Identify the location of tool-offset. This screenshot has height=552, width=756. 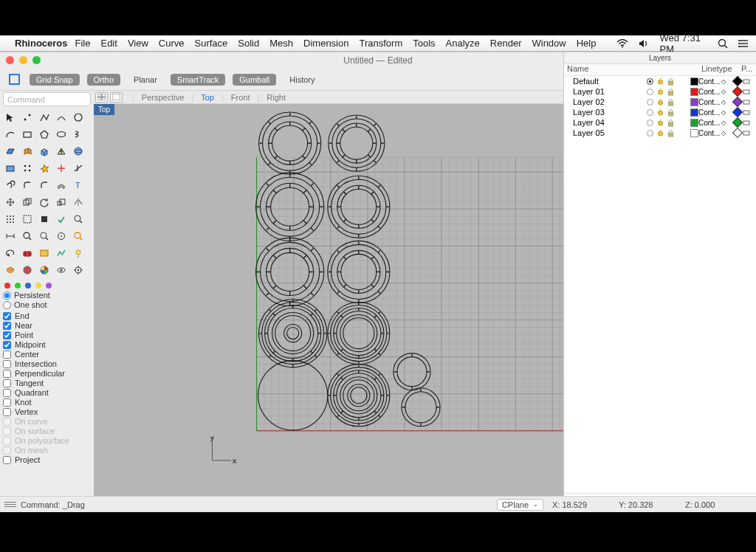
(61, 185).